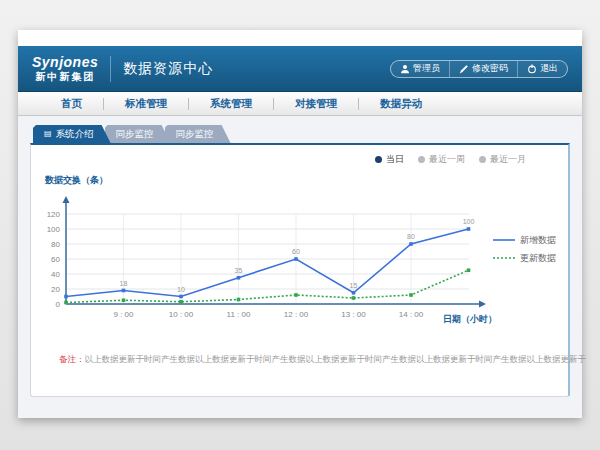 The image size is (600, 450). I want to click on y-axis-label: 数据交换（条）, so click(76, 180).